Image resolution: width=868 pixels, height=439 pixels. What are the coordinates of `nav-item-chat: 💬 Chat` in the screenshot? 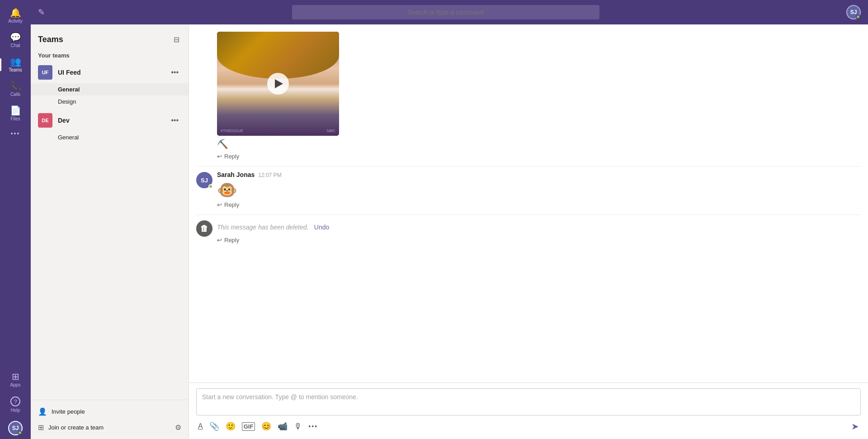 It's located at (15, 40).